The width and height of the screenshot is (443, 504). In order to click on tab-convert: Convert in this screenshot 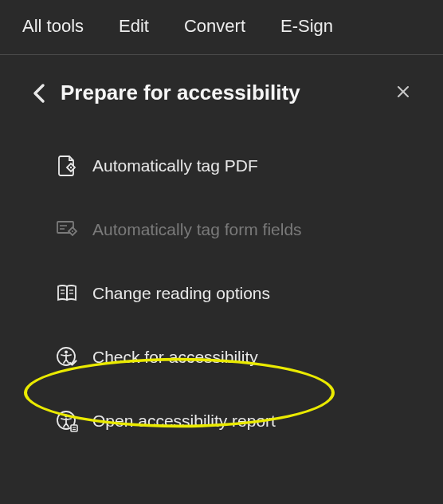, I will do `click(215, 26)`.